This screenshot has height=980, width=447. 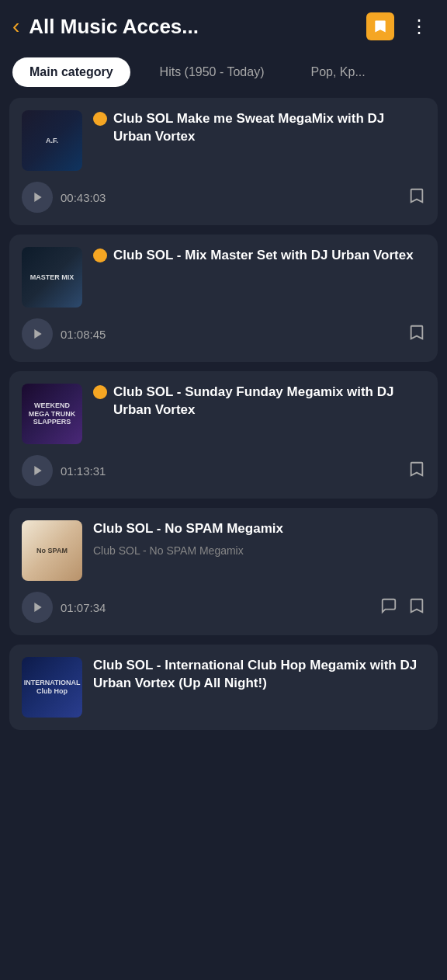 What do you see at coordinates (52, 551) in the screenshot?
I see `thumbnail-4: No SPAM` at bounding box center [52, 551].